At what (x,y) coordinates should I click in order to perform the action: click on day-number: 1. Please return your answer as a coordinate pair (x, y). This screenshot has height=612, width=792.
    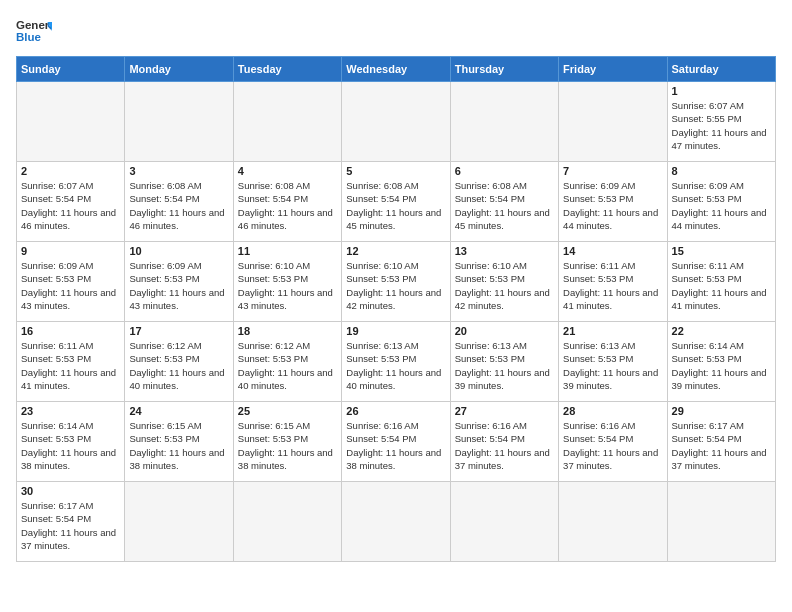
    Looking at the image, I should click on (722, 91).